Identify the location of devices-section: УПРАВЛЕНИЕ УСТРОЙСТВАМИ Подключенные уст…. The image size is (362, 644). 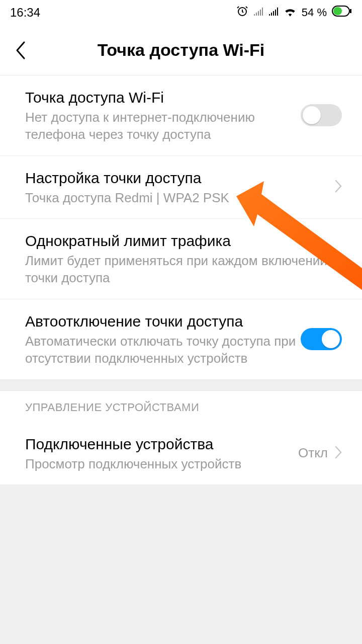
(181, 438).